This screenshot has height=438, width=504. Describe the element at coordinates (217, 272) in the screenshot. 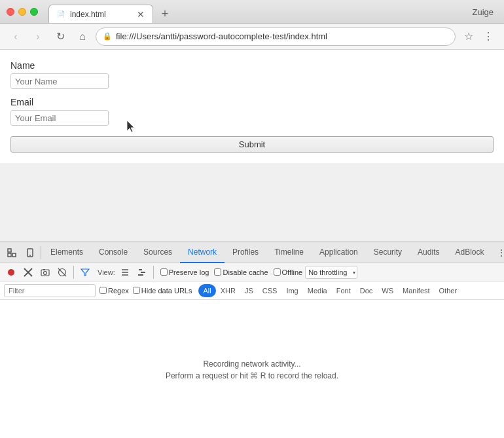

I see `disable-cache-checkbox` at that location.